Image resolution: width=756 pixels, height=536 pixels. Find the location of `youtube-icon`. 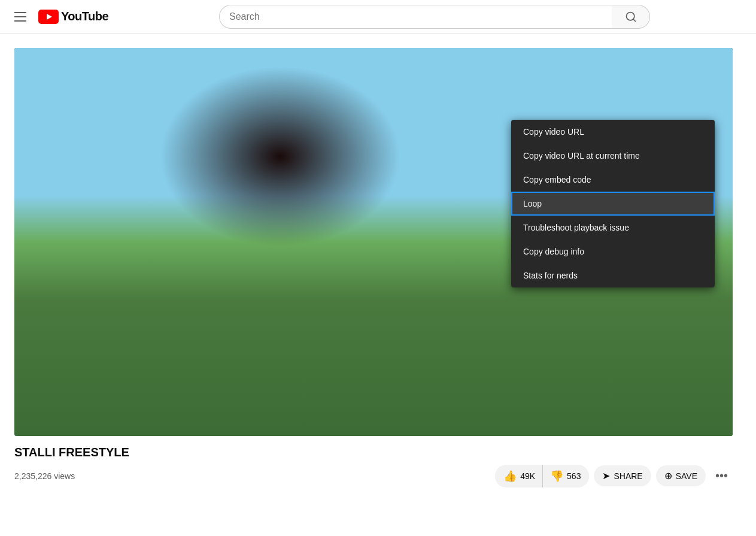

youtube-icon is located at coordinates (48, 17).